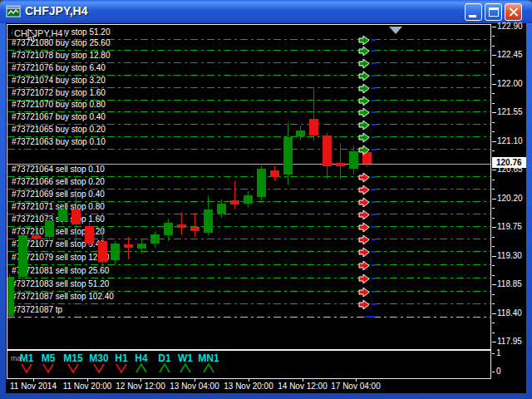 This screenshot has height=399, width=532. I want to click on price-axis-label: 117.95, so click(510, 341).